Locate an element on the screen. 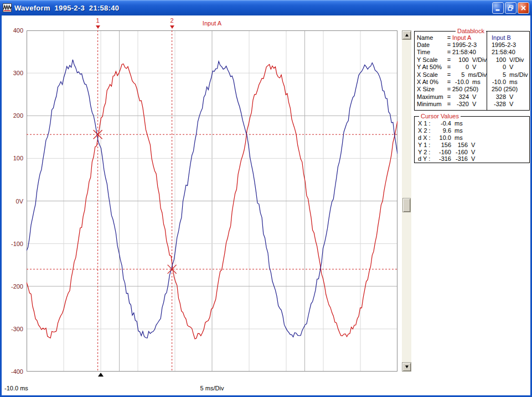 This screenshot has height=397, width=532. close-button is located at coordinates (524, 8).